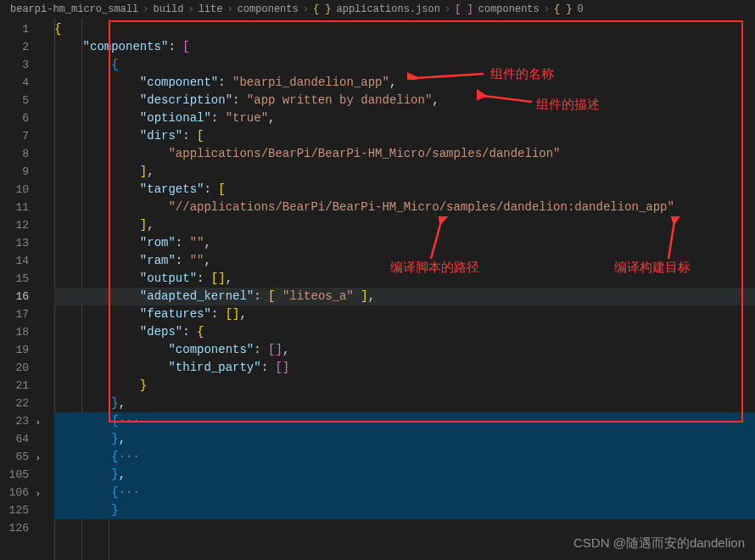 Image resolution: width=755 pixels, height=560 pixels. What do you see at coordinates (389, 9) in the screenshot?
I see `crumb-file: applications.json` at bounding box center [389, 9].